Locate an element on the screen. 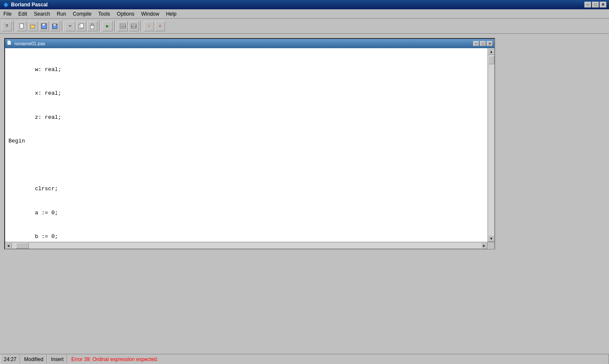  code-line-1: w: real; is located at coordinates (246, 70).